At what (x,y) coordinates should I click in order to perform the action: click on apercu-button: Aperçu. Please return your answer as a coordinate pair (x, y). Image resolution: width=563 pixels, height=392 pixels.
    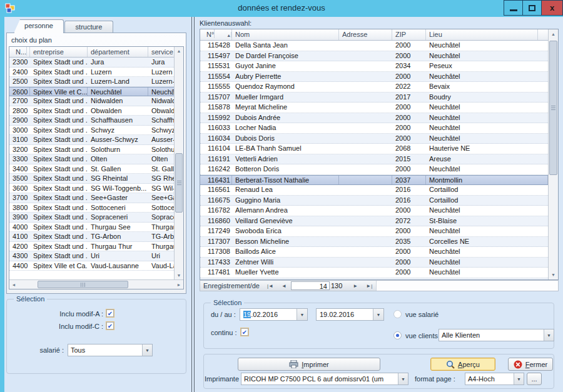
    Looking at the image, I should click on (463, 364).